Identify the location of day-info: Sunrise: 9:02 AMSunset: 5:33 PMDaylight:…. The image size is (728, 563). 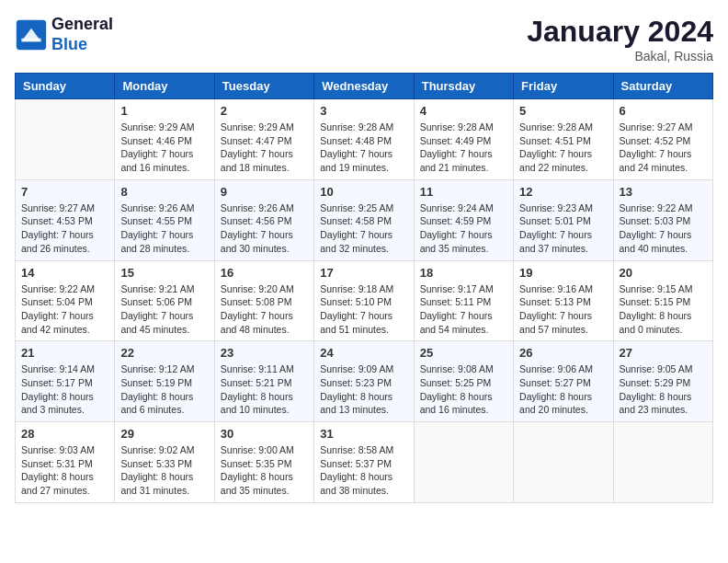
(164, 471).